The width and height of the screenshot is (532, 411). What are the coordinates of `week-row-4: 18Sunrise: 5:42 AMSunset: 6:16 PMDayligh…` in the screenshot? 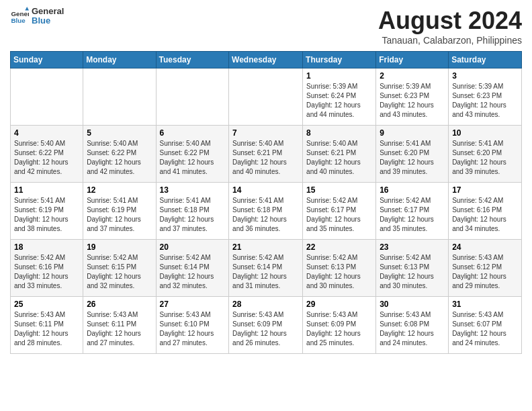 It's located at (266, 269).